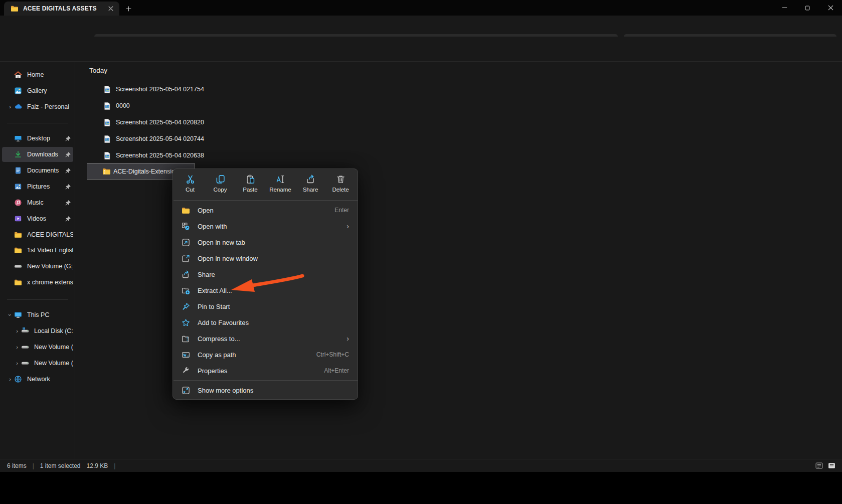 Image resolution: width=842 pixels, height=504 pixels. I want to click on pin-icon, so click(68, 154).